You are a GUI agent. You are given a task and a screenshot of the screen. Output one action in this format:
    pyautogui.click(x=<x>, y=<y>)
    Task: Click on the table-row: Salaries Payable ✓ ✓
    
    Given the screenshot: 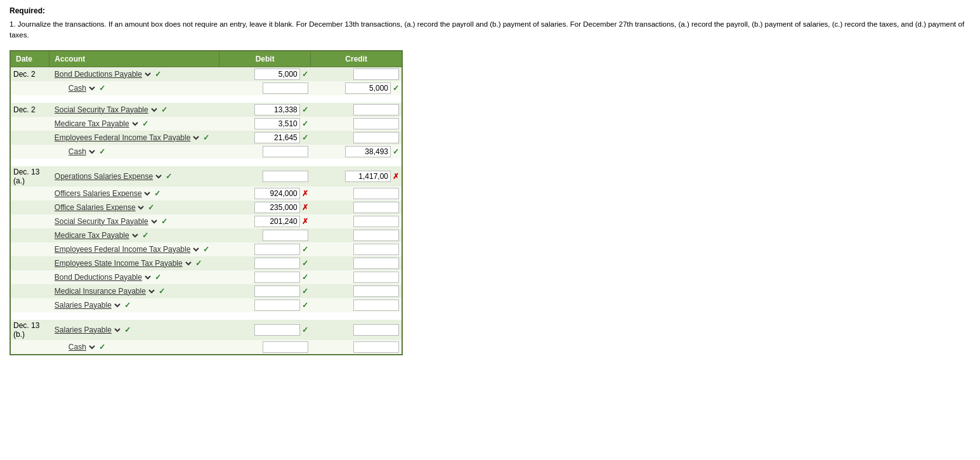 What is the action you would take?
    pyautogui.click(x=206, y=305)
    